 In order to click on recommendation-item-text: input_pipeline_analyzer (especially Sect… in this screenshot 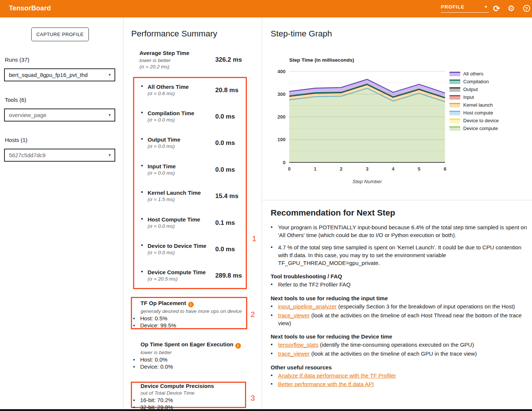, I will do `click(403, 307)`.